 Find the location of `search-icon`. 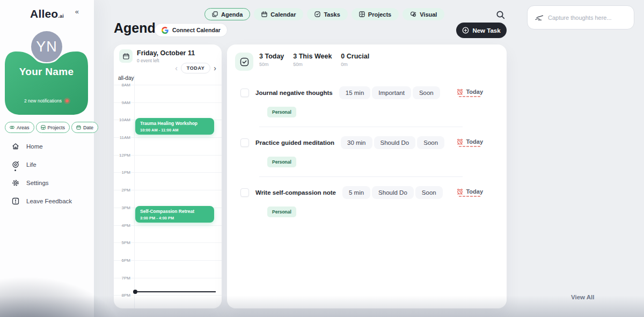

search-icon is located at coordinates (501, 15).